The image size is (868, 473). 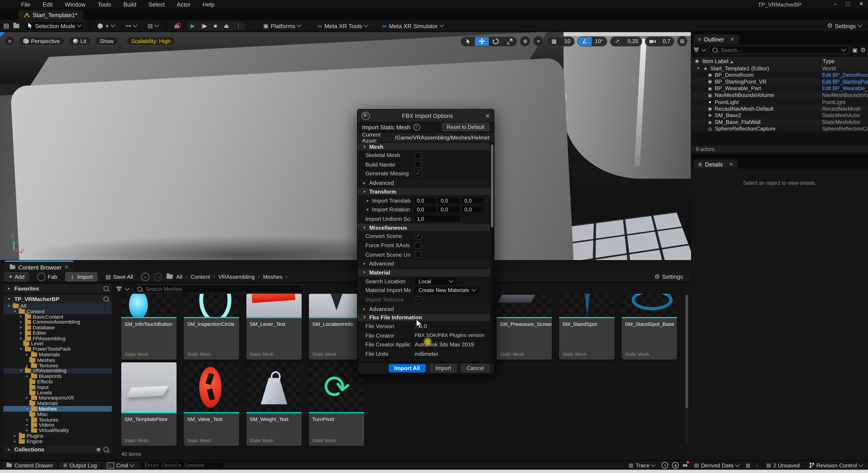 What do you see at coordinates (716, 164) in the screenshot?
I see `tab-details: ≣ Details ✕` at bounding box center [716, 164].